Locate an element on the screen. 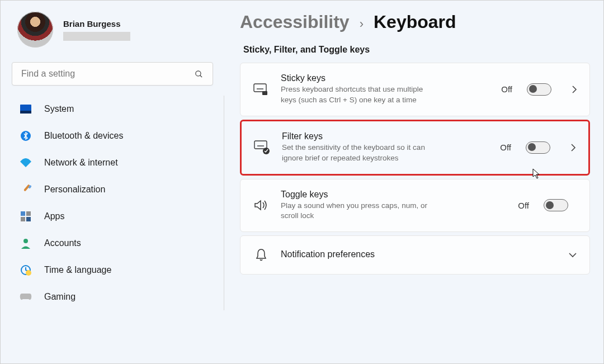 The width and height of the screenshot is (604, 364). sidebar-item-personalization: Personalization is located at coordinates (116, 190).